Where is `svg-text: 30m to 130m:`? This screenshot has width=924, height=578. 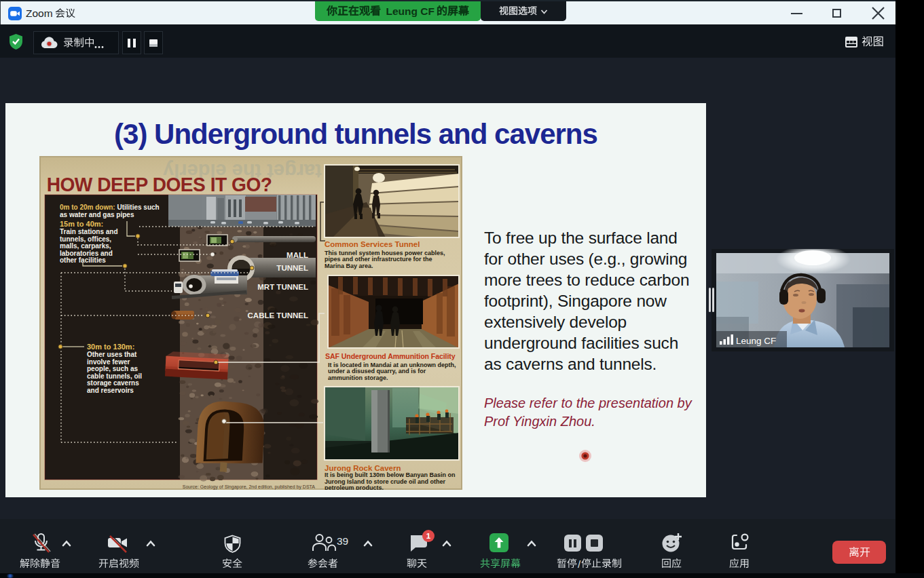 svg-text: 30m to 130m: is located at coordinates (111, 347).